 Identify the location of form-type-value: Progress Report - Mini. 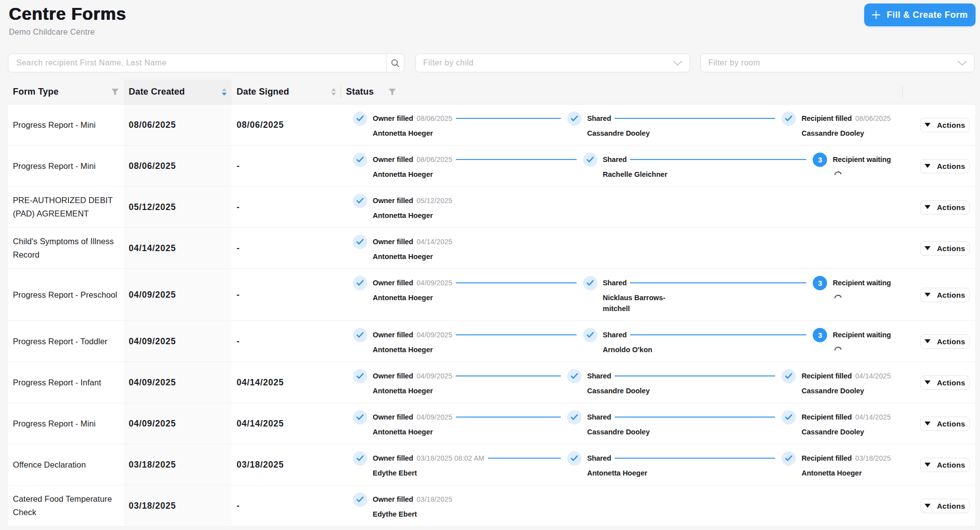
(54, 125).